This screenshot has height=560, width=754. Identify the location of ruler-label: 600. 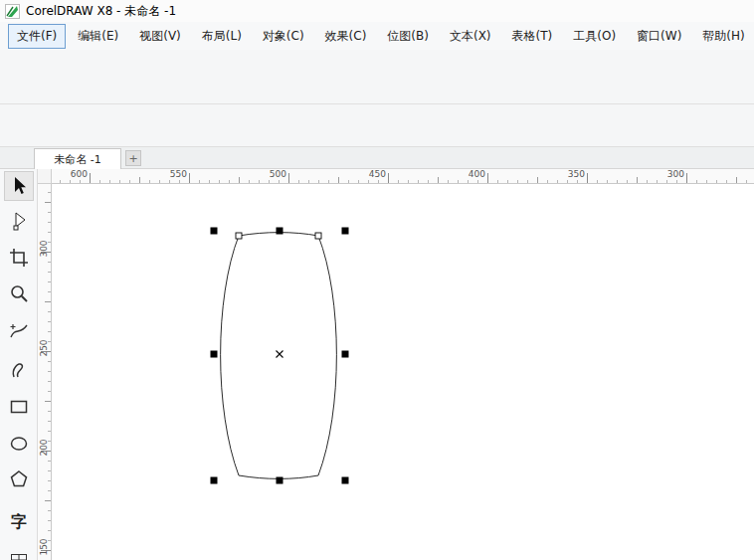
(80, 174).